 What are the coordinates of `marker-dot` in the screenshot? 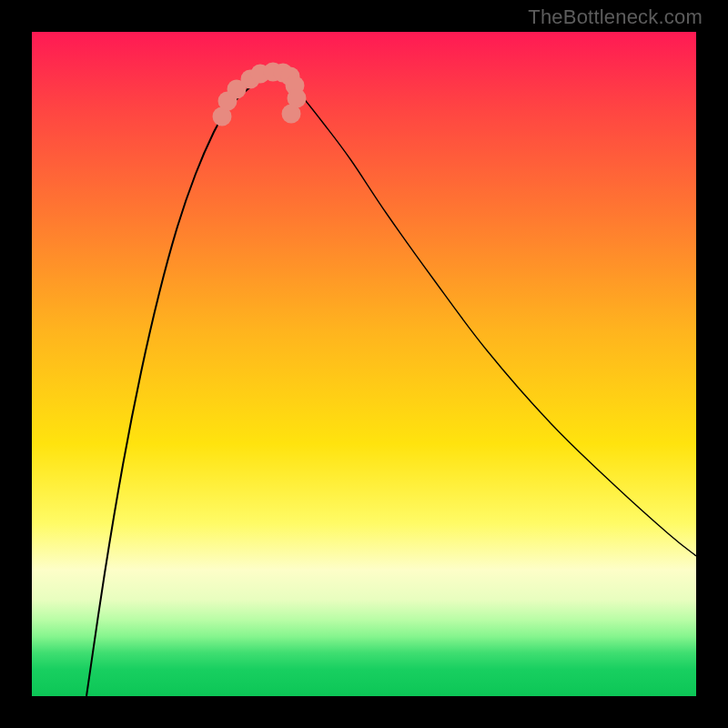 It's located at (291, 115).